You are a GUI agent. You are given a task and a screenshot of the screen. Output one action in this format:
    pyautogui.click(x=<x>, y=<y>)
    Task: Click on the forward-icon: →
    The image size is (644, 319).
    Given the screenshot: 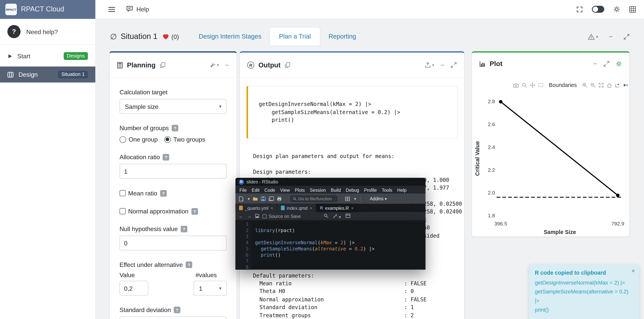 What is the action you would take?
    pyautogui.click(x=250, y=216)
    